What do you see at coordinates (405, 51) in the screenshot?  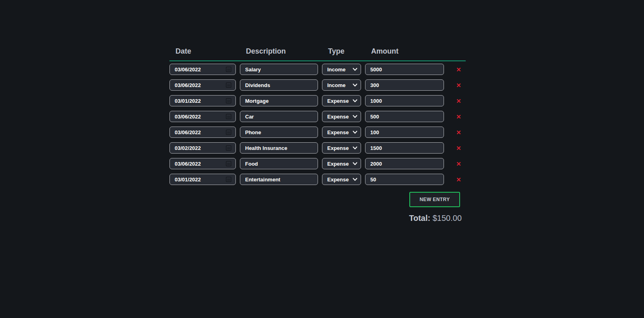 I see `column-header-amount: Amount` at bounding box center [405, 51].